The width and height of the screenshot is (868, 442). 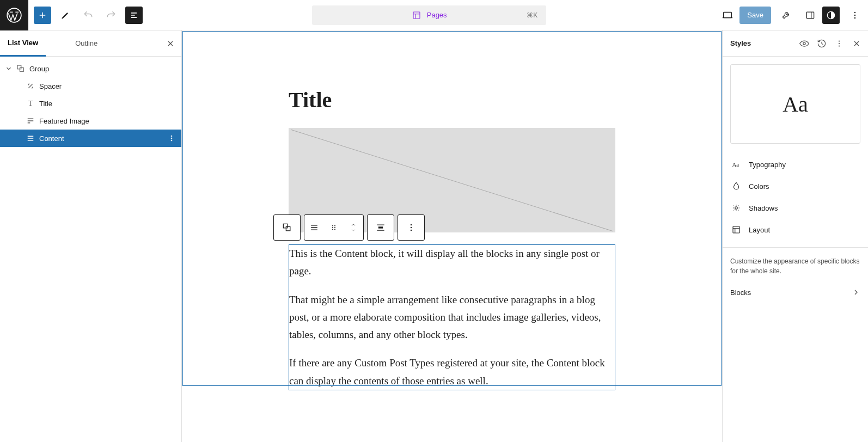 What do you see at coordinates (30, 138) in the screenshot?
I see `content-icon` at bounding box center [30, 138].